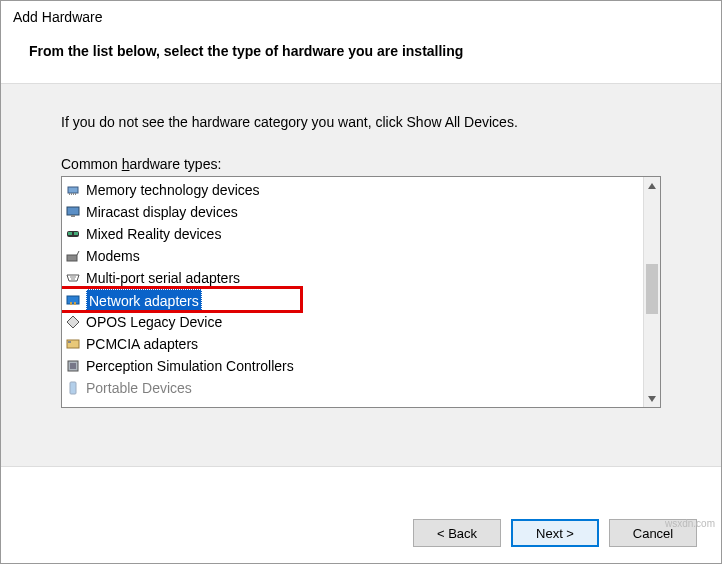 The width and height of the screenshot is (722, 564). What do you see at coordinates (361, 164) in the screenshot?
I see `list-label: Common hardware types:` at bounding box center [361, 164].